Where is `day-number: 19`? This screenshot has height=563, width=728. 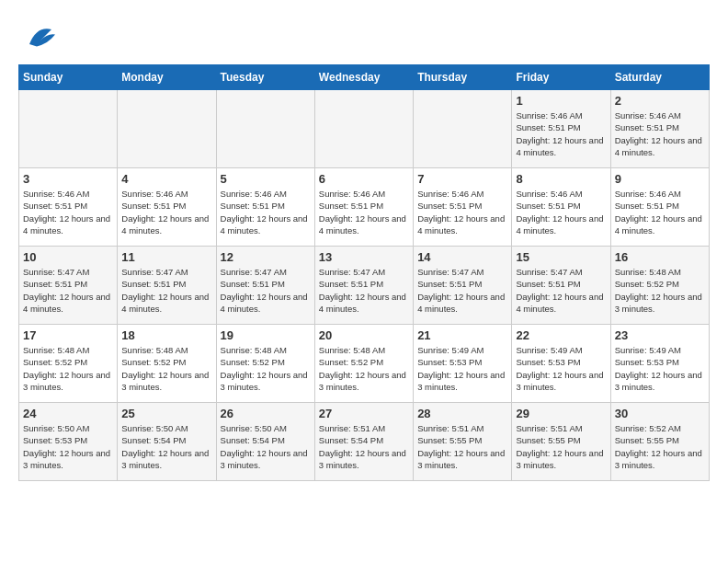 day-number: 19 is located at coordinates (266, 335).